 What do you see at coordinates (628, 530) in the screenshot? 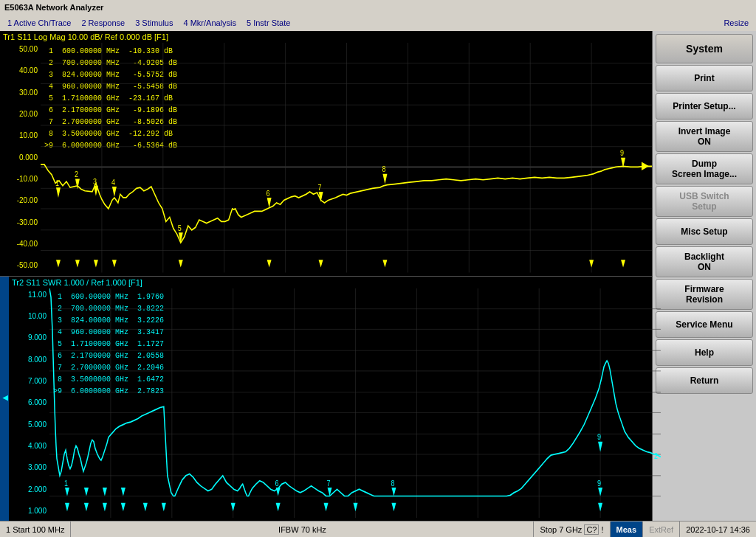
I see `status-meas: Meas` at bounding box center [628, 530].